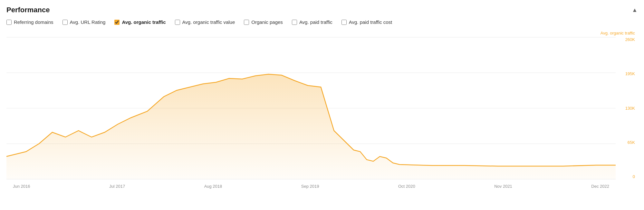  I want to click on y-label-260k: 260K, so click(630, 39).